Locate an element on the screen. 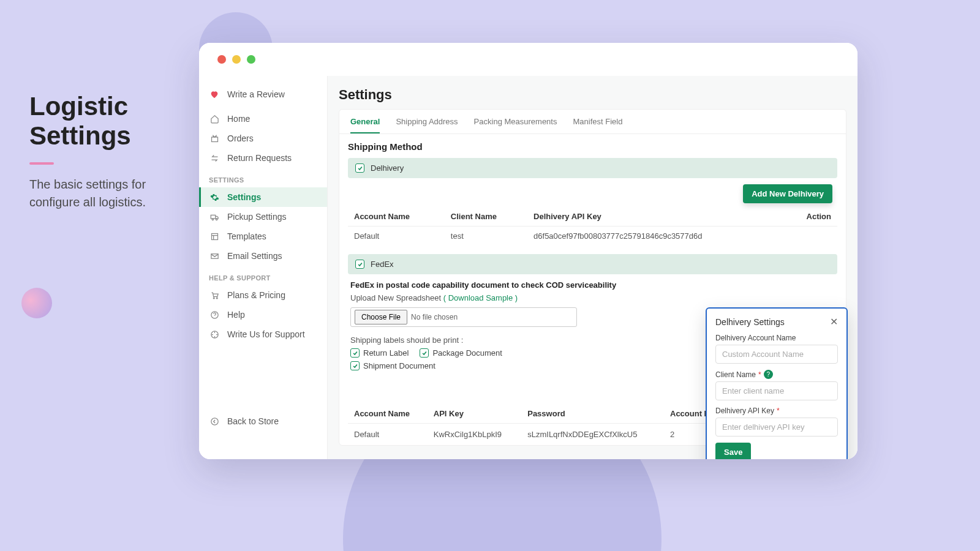 This screenshot has height=551, width=980. field-label-api-key: Delhivery API Key * is located at coordinates (777, 411).